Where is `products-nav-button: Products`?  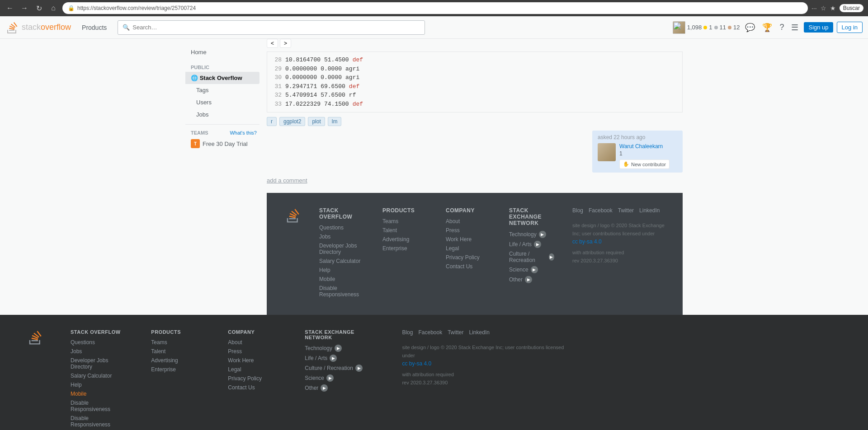 products-nav-button: Products is located at coordinates (94, 28).